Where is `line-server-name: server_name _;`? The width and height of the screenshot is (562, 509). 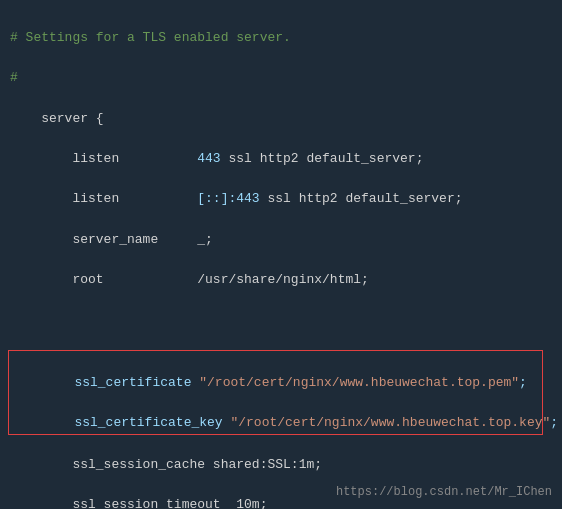
line-server-name: server_name _; is located at coordinates (281, 240).